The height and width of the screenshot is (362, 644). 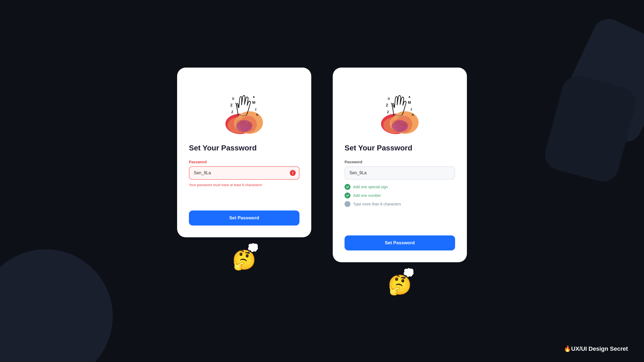 What do you see at coordinates (400, 173) in the screenshot?
I see `input-wrapper-right` at bounding box center [400, 173].